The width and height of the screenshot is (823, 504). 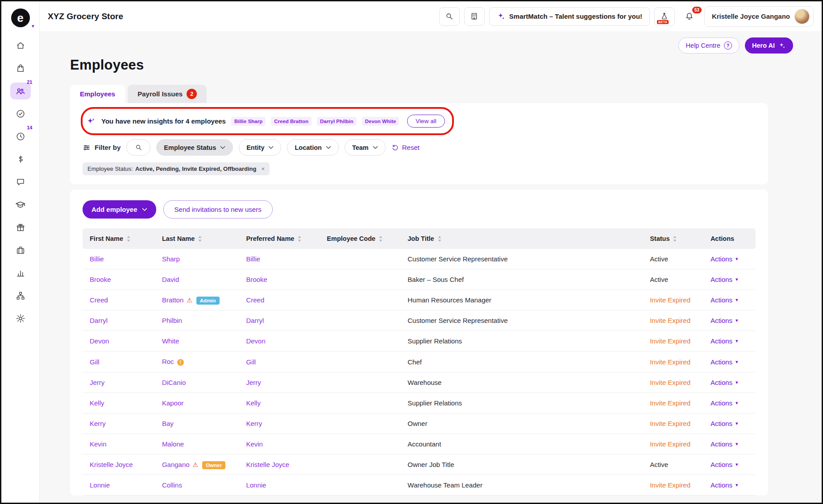 What do you see at coordinates (312, 147) in the screenshot?
I see `filter-location: Location` at bounding box center [312, 147].